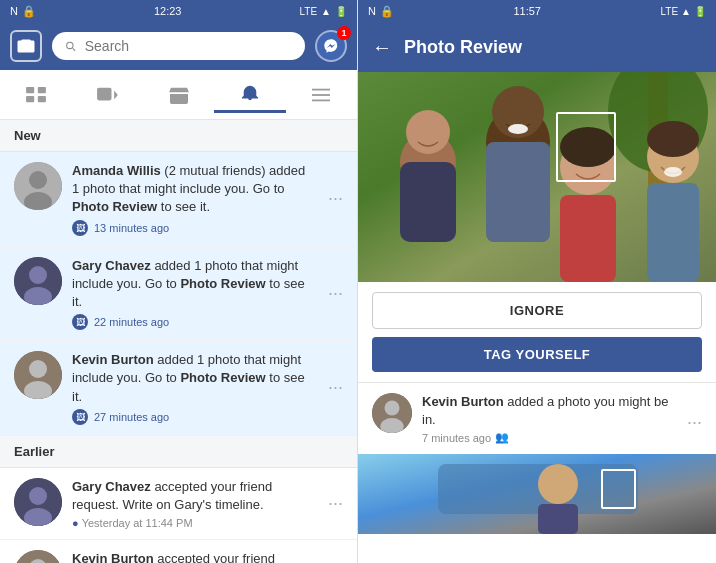 The width and height of the screenshot is (716, 563). What do you see at coordinates (14, 11) in the screenshot?
I see `network-icon: N` at bounding box center [14, 11].